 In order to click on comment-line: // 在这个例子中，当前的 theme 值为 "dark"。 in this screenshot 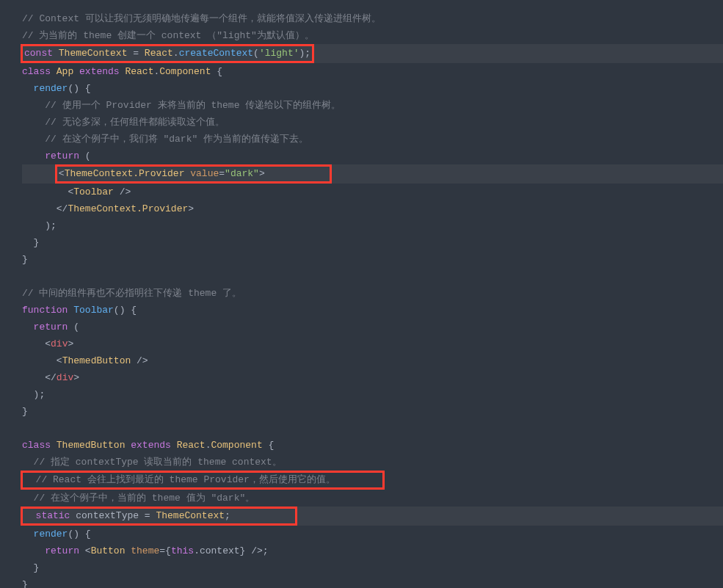, I will do `click(145, 498)`.